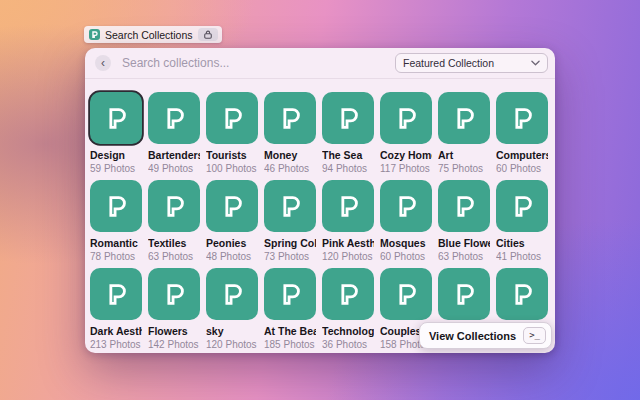 The image size is (640, 400). What do you see at coordinates (116, 344) in the screenshot?
I see `collection-photo-count: 213 Photos` at bounding box center [116, 344].